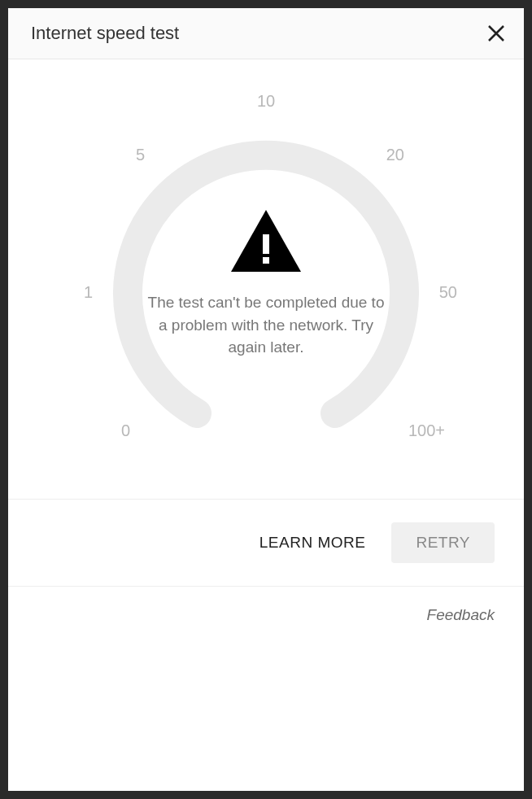 The height and width of the screenshot is (799, 532). I want to click on gauge-center-content: The test can't be completed due to a pro…, so click(266, 285).